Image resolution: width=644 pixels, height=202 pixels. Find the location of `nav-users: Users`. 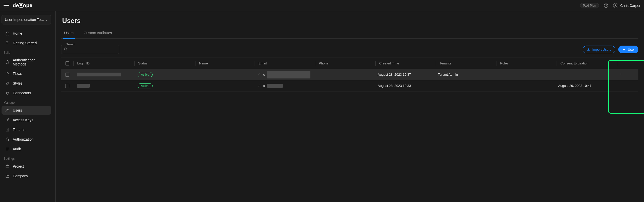

nav-users: Users is located at coordinates (27, 110).